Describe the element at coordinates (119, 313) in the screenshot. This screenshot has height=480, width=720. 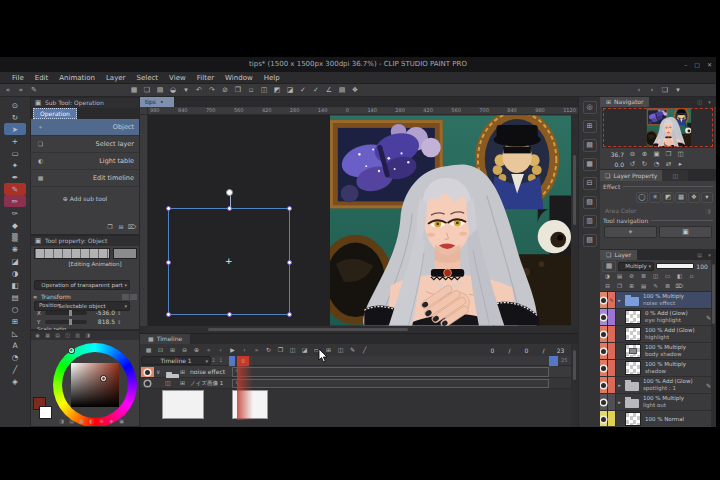
I see `x-spinner: ⇕` at that location.